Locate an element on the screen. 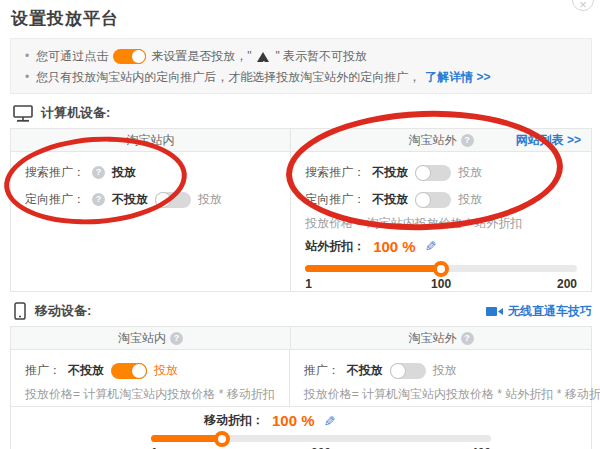  mobile-discount-row: 移动折扣： 100 % ✎ is located at coordinates (348, 420).